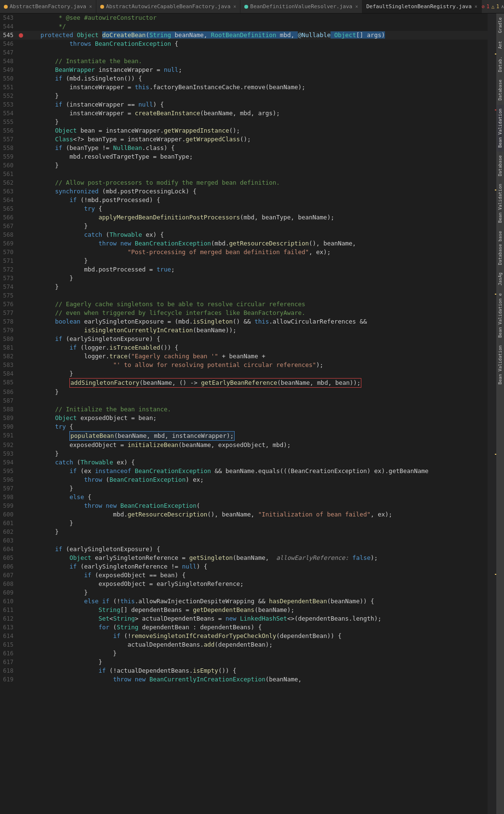 This screenshot has width=504, height=814. What do you see at coordinates (235, 7) in the screenshot?
I see `tab-close-2: ×` at bounding box center [235, 7].